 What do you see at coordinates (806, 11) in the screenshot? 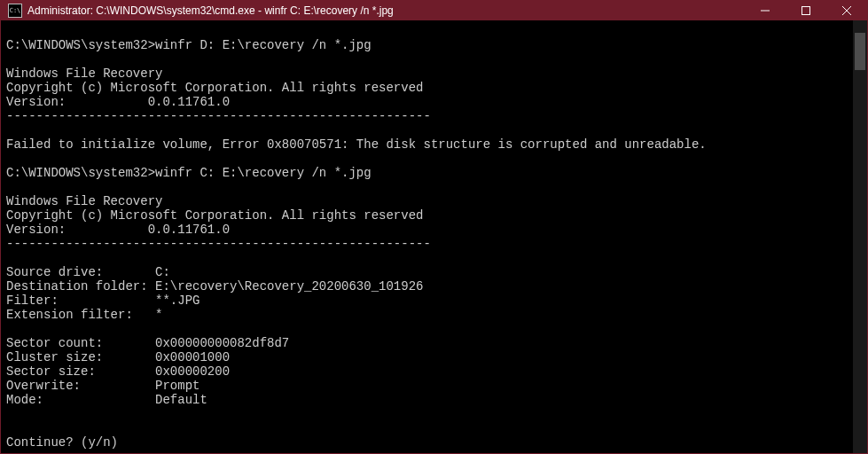
I see `maximize-button` at bounding box center [806, 11].